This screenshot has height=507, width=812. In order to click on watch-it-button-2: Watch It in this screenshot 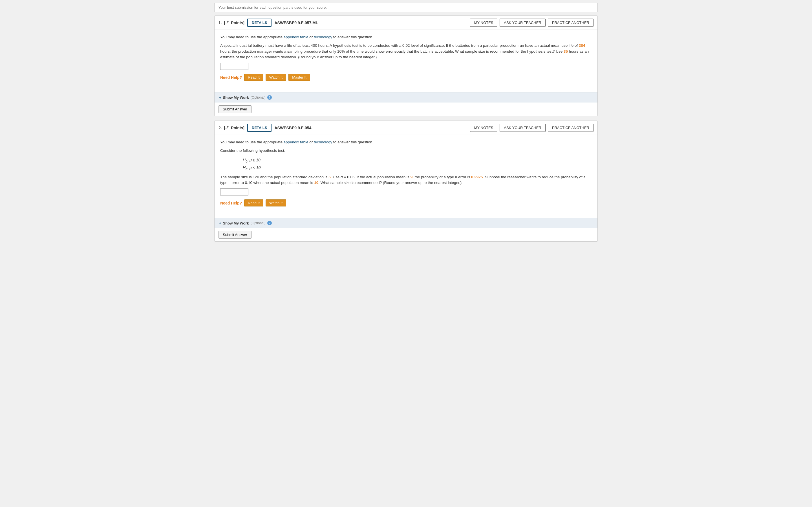, I will do `click(276, 203)`.